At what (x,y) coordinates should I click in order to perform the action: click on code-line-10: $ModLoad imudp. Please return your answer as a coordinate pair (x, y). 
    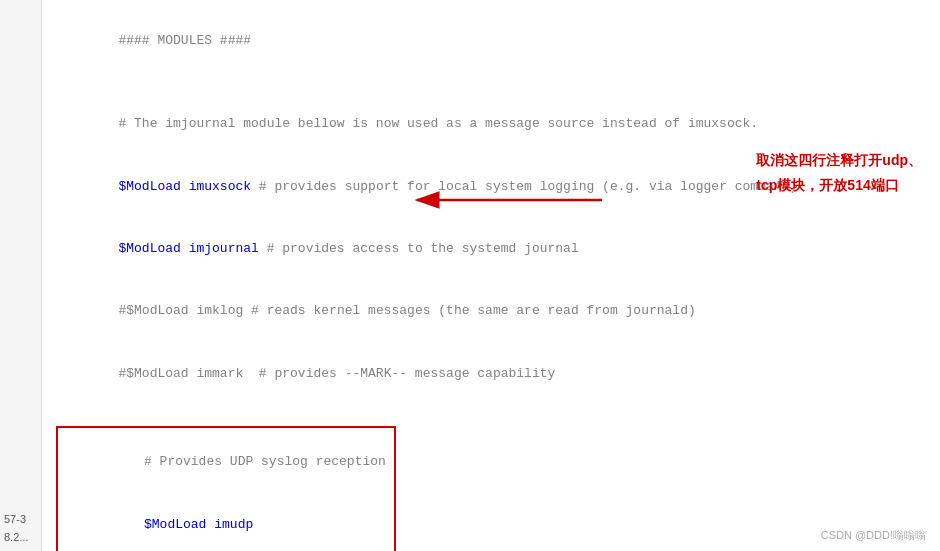
    Looking at the image, I should click on (226, 522).